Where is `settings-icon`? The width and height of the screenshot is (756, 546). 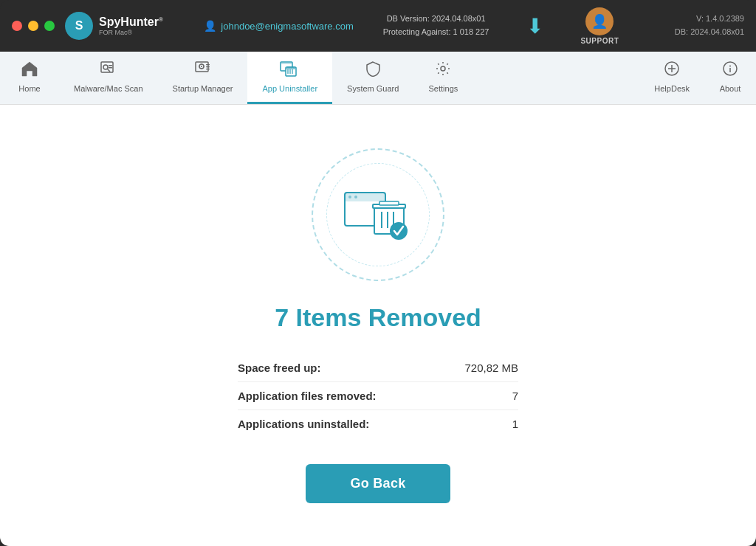 settings-icon is located at coordinates (443, 71).